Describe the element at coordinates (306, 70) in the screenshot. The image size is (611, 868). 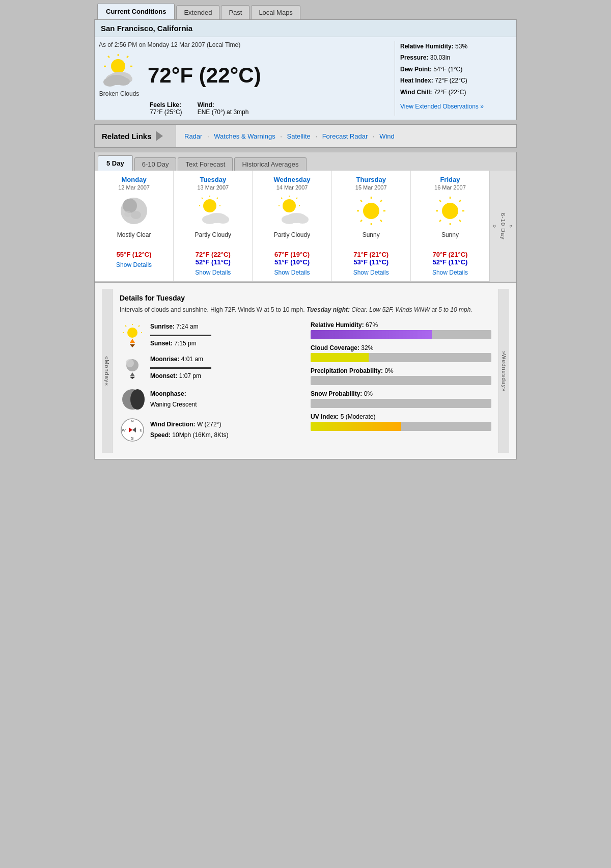
I see `current-conditions-panel: San Francisco, California As of 2:56 PM …` at that location.